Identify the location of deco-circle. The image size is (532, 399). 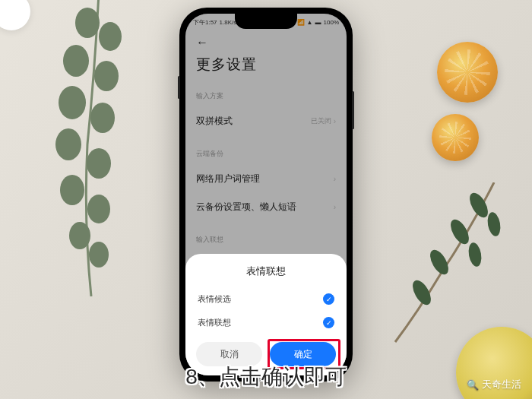
(15, 15).